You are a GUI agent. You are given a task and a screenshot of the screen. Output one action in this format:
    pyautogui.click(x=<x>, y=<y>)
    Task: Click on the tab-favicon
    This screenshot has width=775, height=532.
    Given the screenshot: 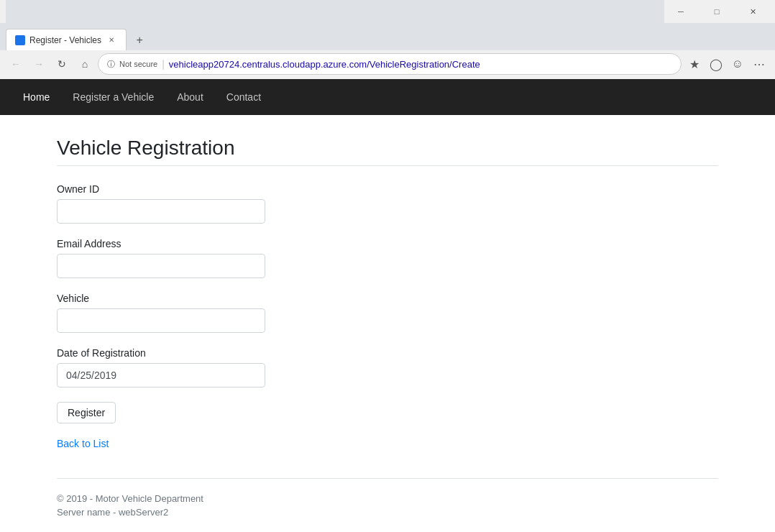 What is the action you would take?
    pyautogui.click(x=20, y=40)
    